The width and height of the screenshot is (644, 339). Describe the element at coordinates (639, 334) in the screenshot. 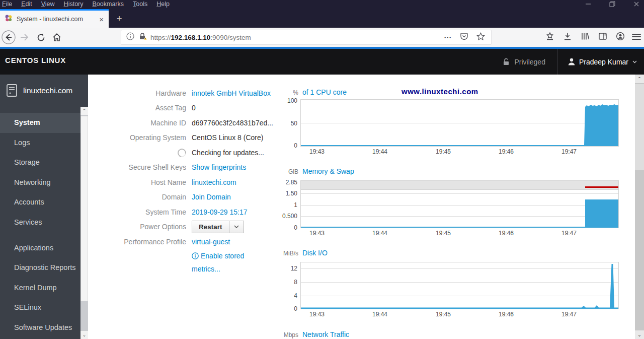

I see `page-scroll-down-icon: ⌄` at that location.